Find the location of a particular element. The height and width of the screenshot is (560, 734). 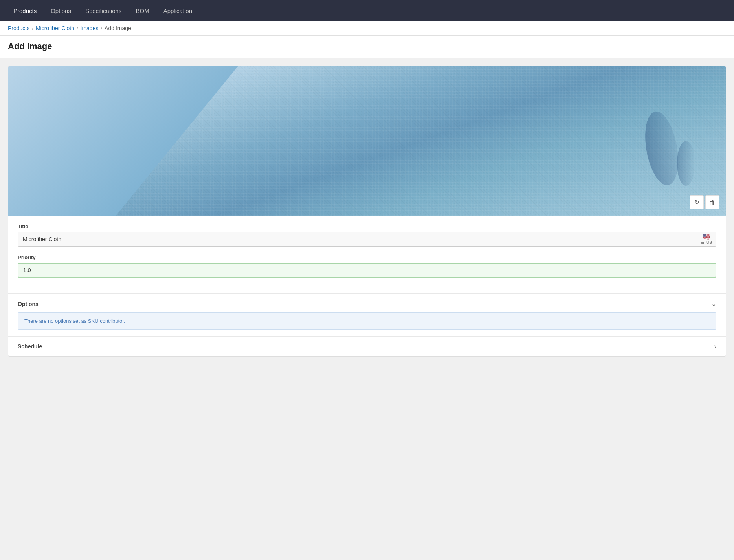

nav-bom: BOM is located at coordinates (142, 11).